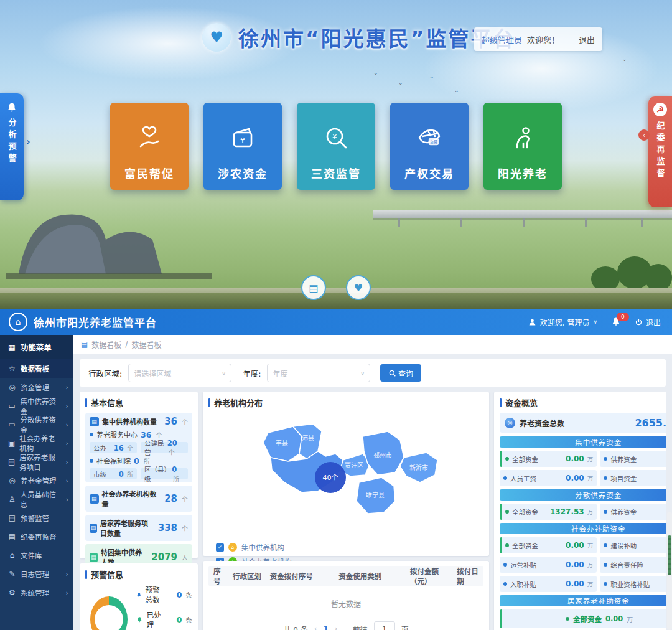 The width and height of the screenshot is (672, 630). I want to click on chip-row: 市级 0 所 区（县）级 0 所, so click(139, 474).